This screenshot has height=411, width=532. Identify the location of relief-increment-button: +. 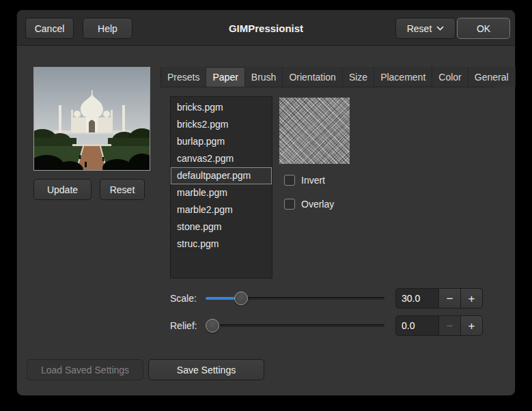
(472, 326).